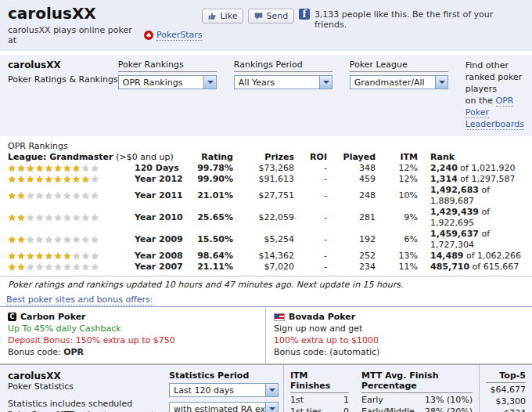  I want to click on played-cell: 252, so click(353, 256).